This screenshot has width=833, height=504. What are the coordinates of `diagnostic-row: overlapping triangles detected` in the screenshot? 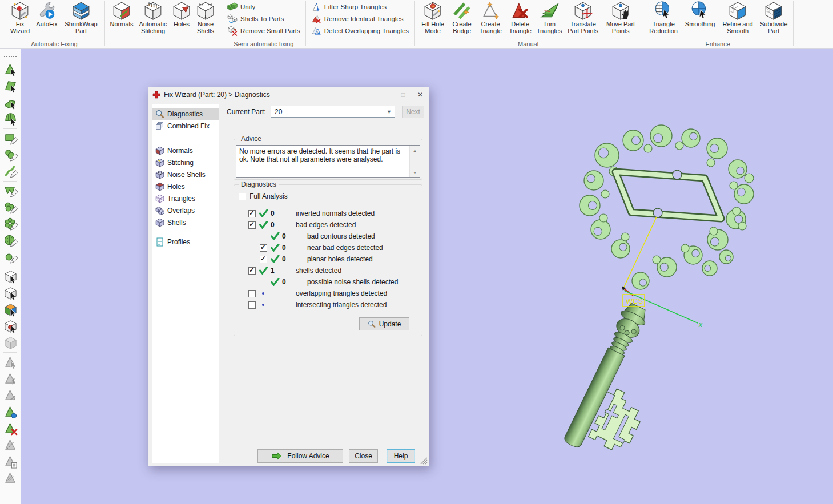 It's located at (334, 293).